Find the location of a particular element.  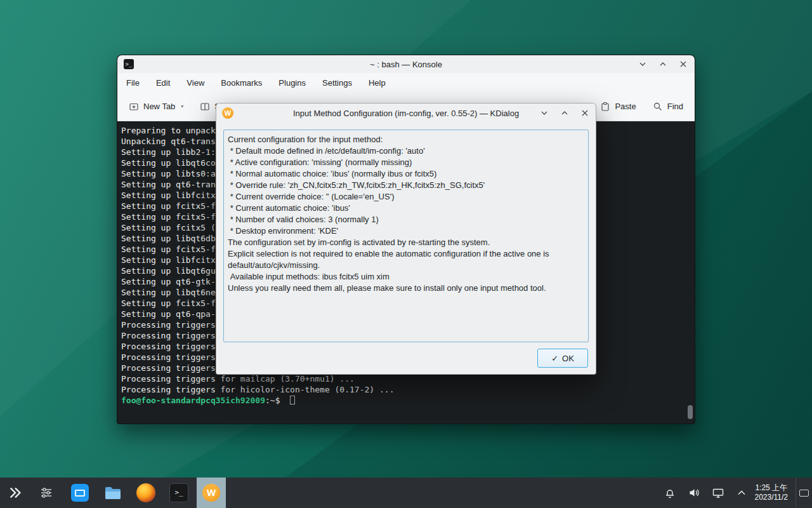

dialog-text-line: * Normal automatic choice: 'ibus' (norma… is located at coordinates (406, 174).